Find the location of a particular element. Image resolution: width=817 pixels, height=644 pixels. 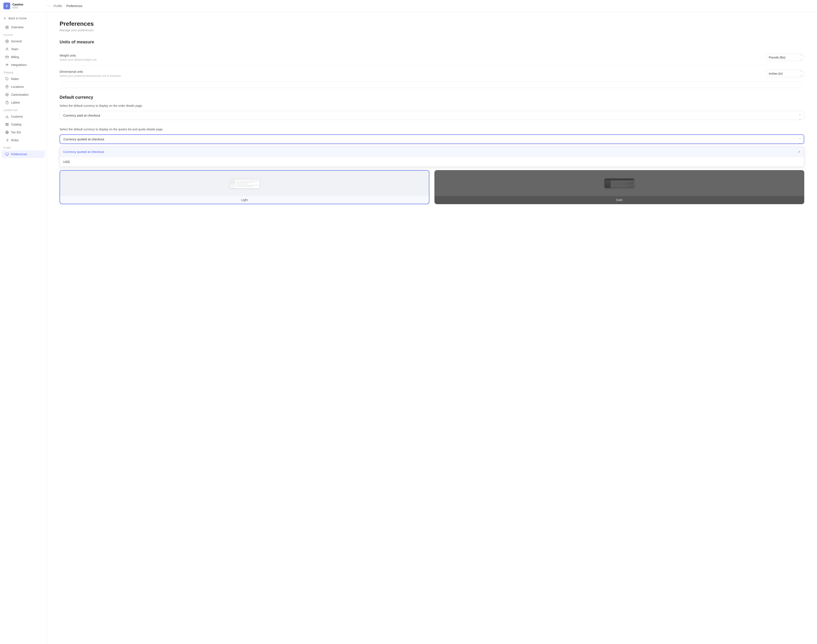

sidebar-item-customs: Customs is located at coordinates (23, 117).